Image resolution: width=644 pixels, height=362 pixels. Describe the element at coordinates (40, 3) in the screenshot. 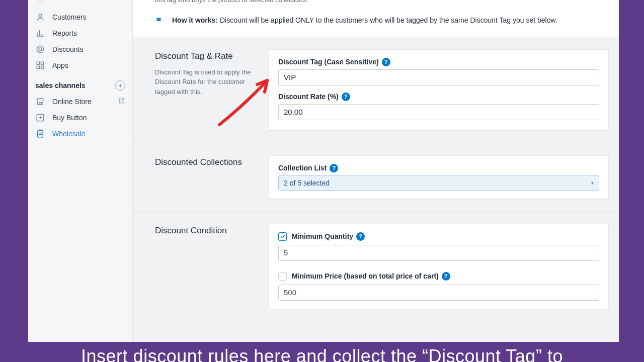

I see `tag-icon: ▭` at that location.